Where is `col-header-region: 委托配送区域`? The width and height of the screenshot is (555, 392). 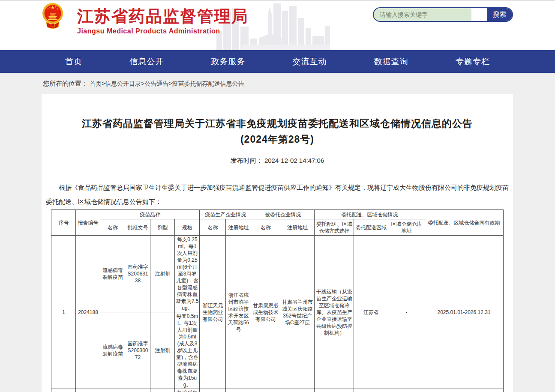
col-header-region: 委托配送区域 is located at coordinates (371, 227).